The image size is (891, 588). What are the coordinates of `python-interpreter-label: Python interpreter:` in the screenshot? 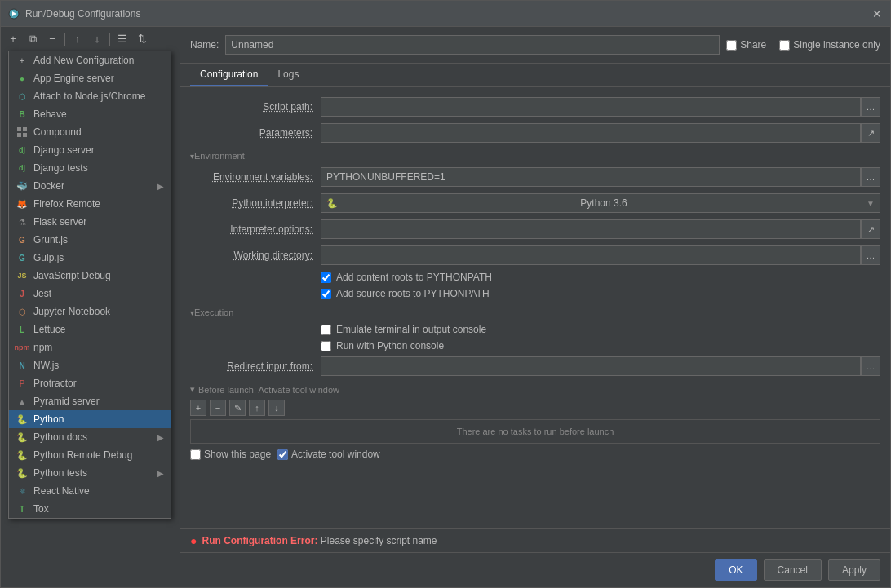 It's located at (255, 203).